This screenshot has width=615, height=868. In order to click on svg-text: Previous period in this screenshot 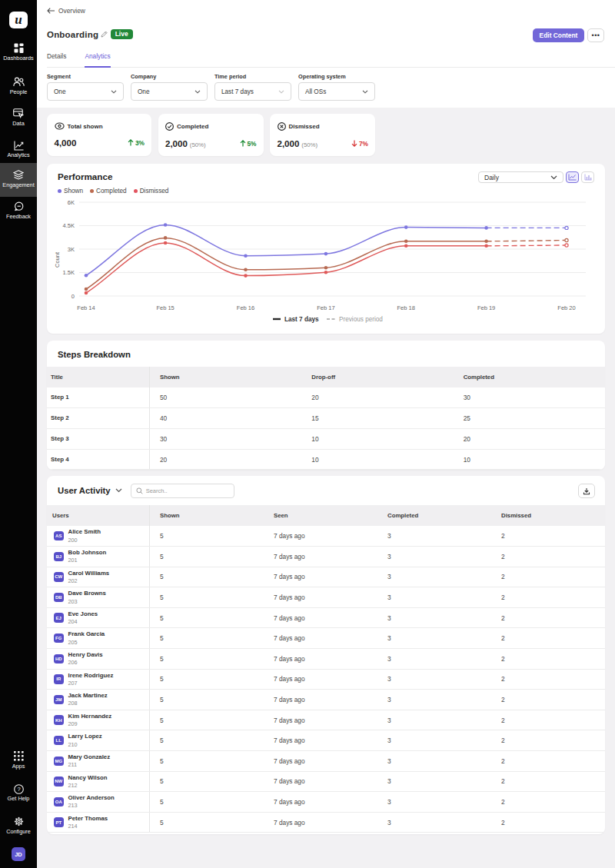, I will do `click(361, 320)`.